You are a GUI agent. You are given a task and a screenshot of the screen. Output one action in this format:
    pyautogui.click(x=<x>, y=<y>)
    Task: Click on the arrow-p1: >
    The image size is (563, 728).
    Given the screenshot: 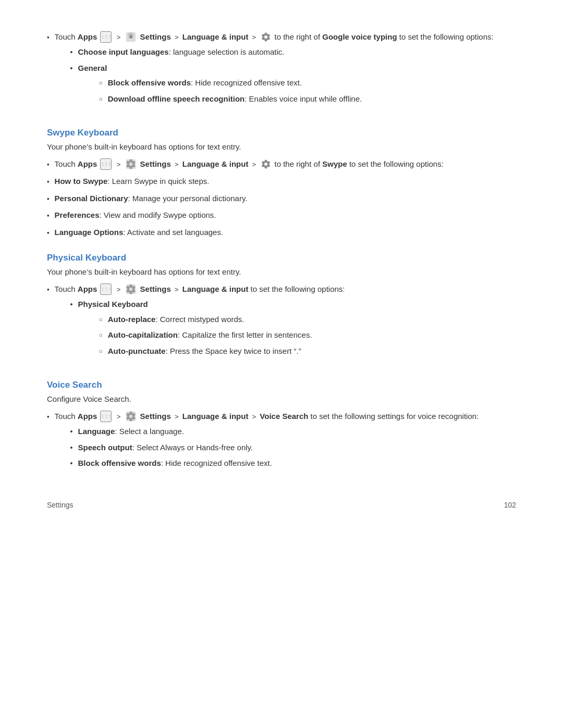 What is the action you would take?
    pyautogui.click(x=119, y=290)
    